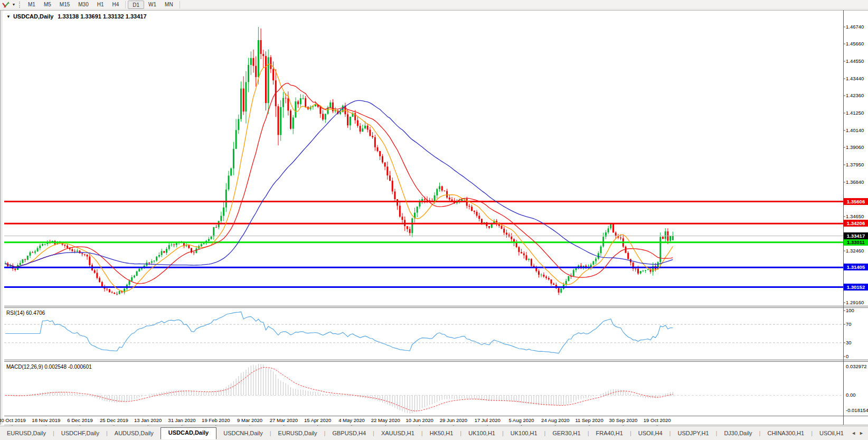 This screenshot has width=868, height=440. Describe the element at coordinates (215, 420) in the screenshot. I see `date-tick-label: 19 Feb 2020` at that location.